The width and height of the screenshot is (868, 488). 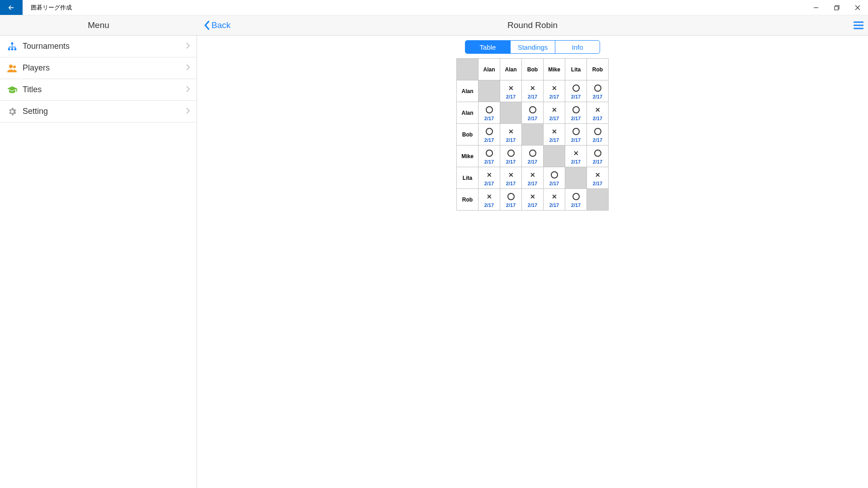 I want to click on back-label: Back, so click(x=221, y=25).